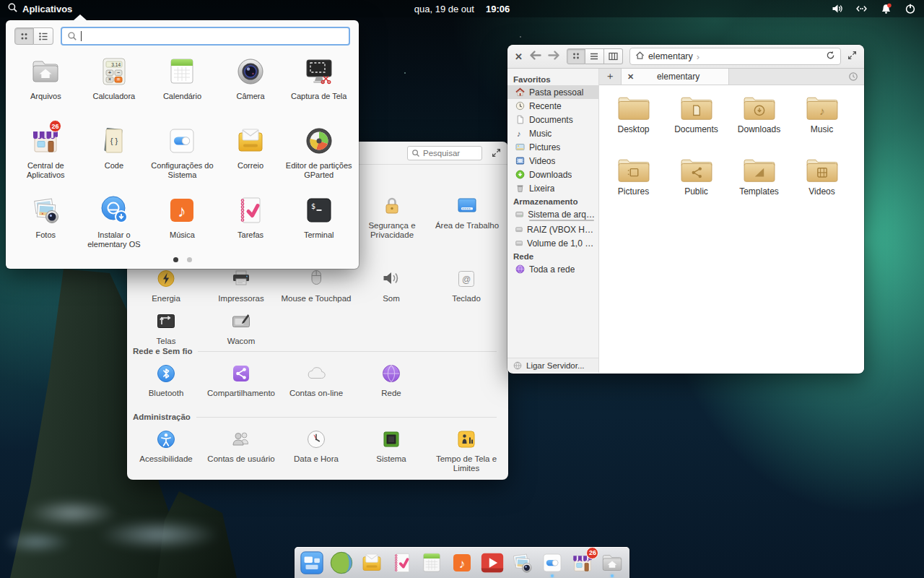 The width and height of the screenshot is (924, 578). I want to click on app-fotos: Fotos, so click(46, 228).